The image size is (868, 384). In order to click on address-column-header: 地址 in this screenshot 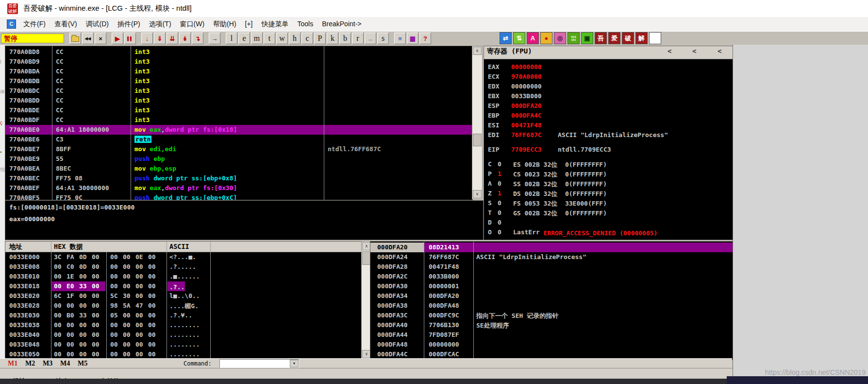, I will do `click(16, 247)`.